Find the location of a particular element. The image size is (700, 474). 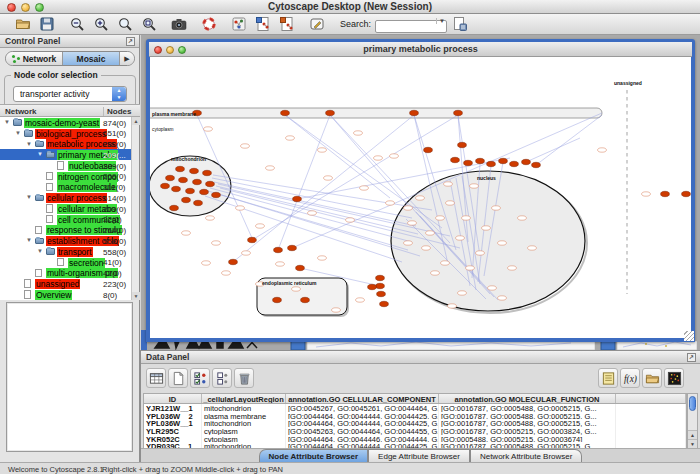

tree-scrollbar: ▲ ▼ is located at coordinates (135, 208).